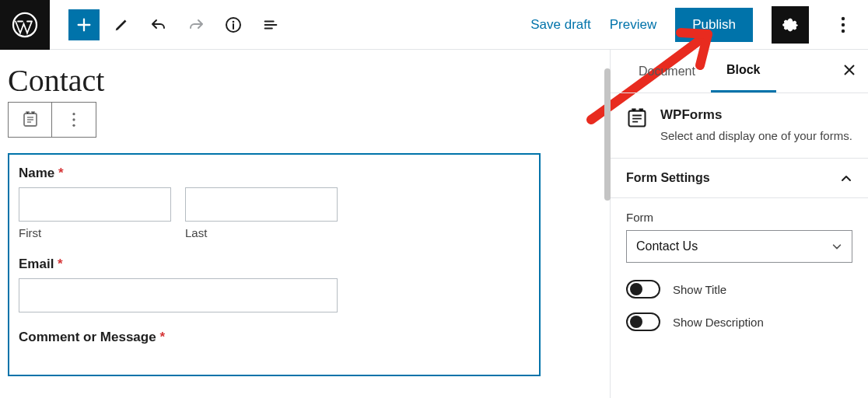  What do you see at coordinates (790, 25) in the screenshot?
I see `settings-button` at bounding box center [790, 25].